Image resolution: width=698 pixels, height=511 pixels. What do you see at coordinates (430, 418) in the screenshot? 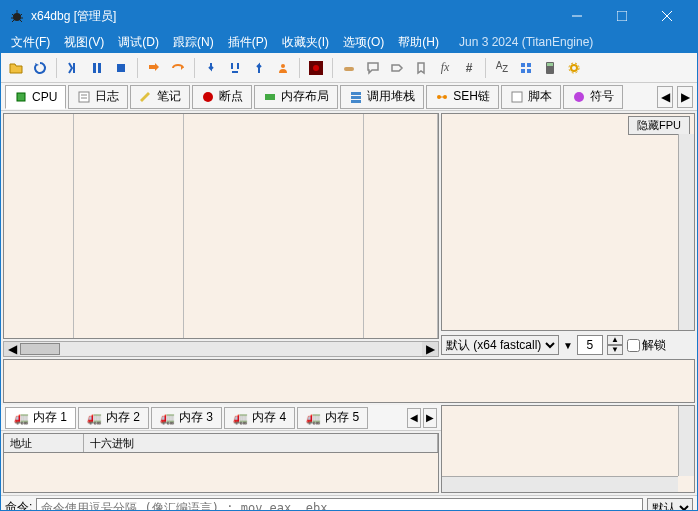
I see `dump-tab-scroll-right: ▶` at bounding box center [430, 418].